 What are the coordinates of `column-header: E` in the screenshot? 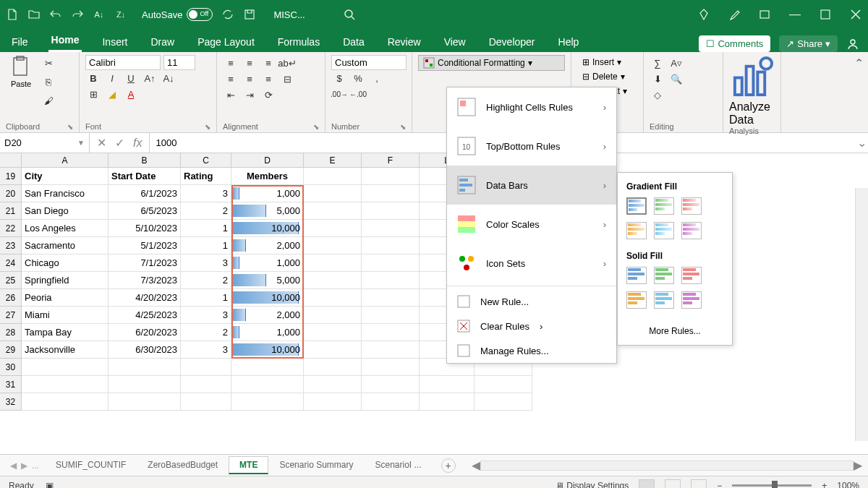 It's located at (333, 160).